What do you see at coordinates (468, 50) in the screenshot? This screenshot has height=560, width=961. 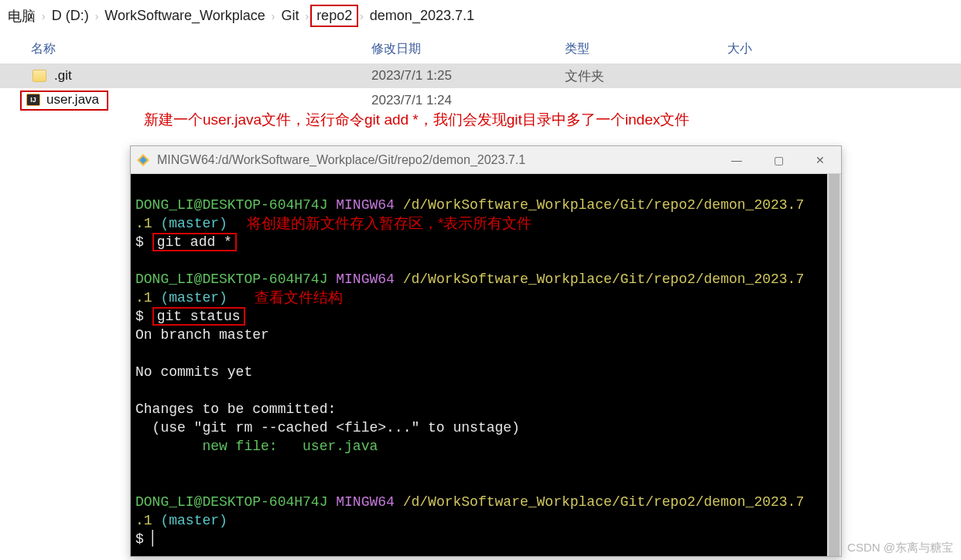 I see `header-date: 修改日期` at bounding box center [468, 50].